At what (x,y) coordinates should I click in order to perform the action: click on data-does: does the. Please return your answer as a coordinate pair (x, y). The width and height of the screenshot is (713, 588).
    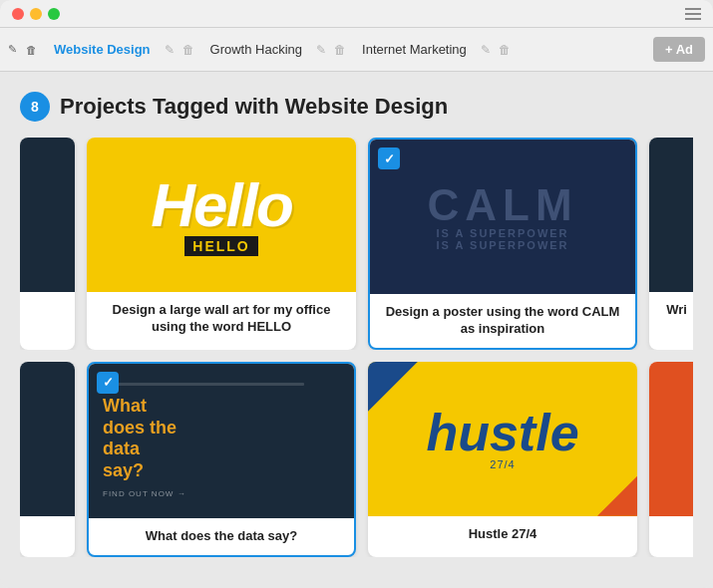
    Looking at the image, I should click on (140, 429).